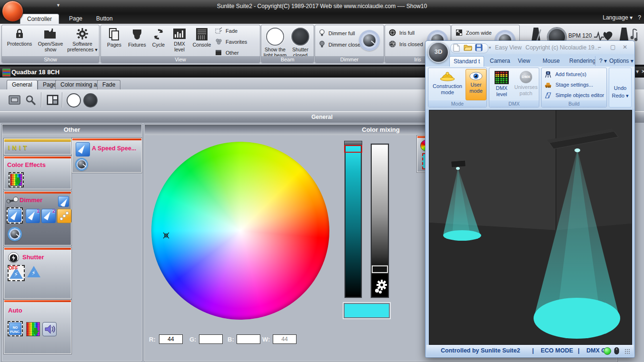 The width and height of the screenshot is (644, 362). Describe the element at coordinates (82, 165) in the screenshot. I see `speed-knob` at that location.